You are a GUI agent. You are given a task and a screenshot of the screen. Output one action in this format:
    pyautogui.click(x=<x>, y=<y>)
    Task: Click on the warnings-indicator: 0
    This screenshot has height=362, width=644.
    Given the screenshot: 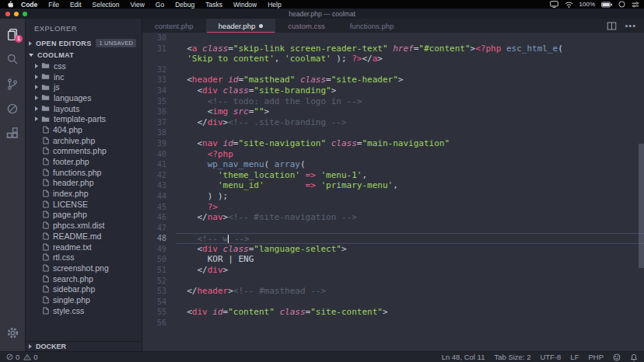 What is the action you would take?
    pyautogui.click(x=30, y=357)
    